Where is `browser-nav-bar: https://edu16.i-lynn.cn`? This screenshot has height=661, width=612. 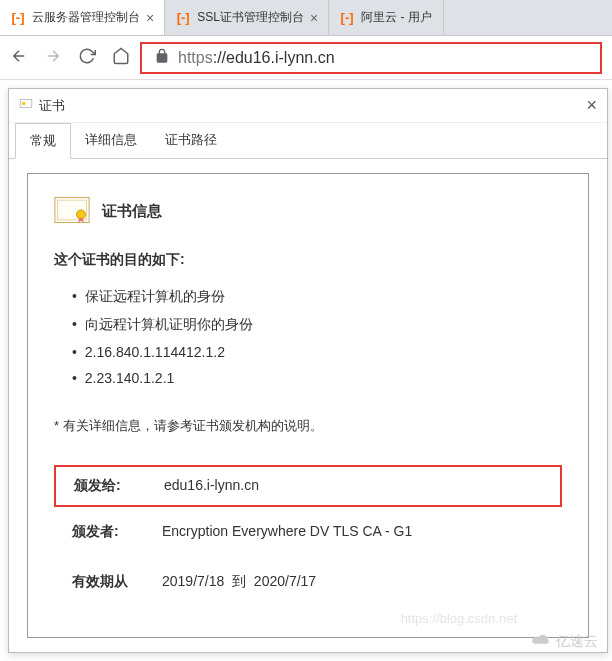 browser-nav-bar: https://edu16.i-lynn.cn is located at coordinates (306, 58).